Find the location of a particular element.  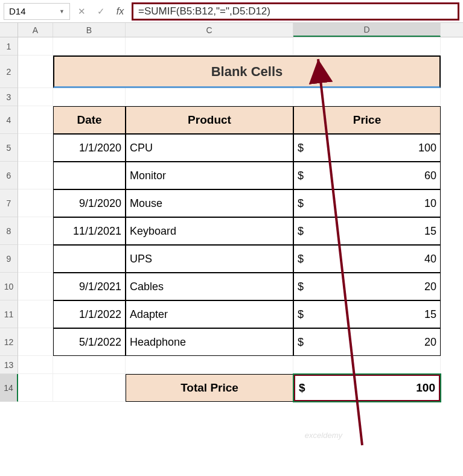

row-header-8: 8 is located at coordinates (9, 231).